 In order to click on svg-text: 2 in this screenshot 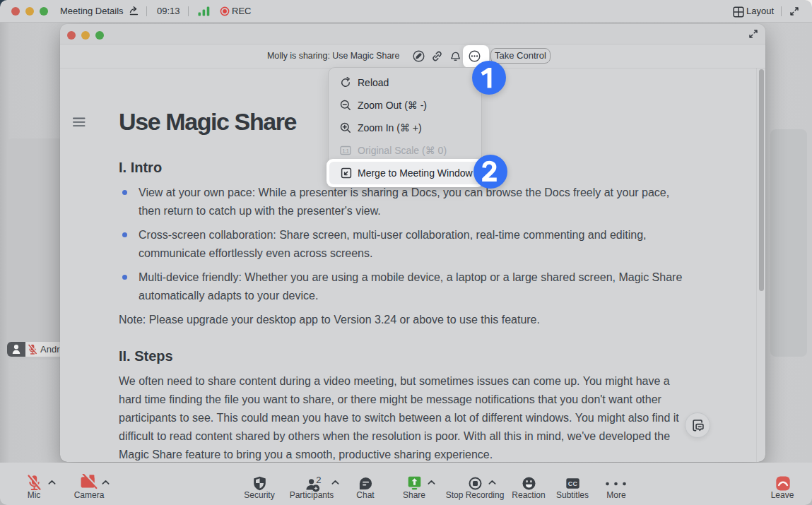, I will do `click(318, 480)`.